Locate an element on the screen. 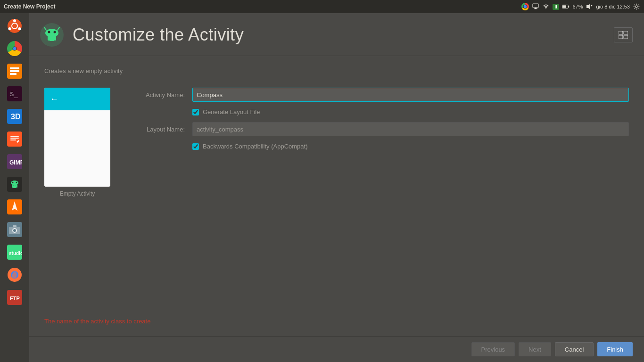 The width and height of the screenshot is (644, 362). datetime: gio 8 dic 12:53 is located at coordinates (613, 7).